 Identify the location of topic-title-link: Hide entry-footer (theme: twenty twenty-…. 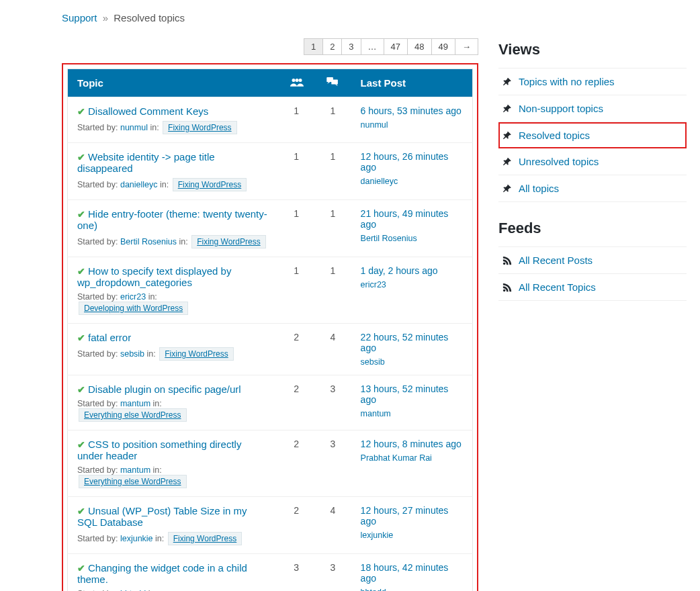
(172, 220).